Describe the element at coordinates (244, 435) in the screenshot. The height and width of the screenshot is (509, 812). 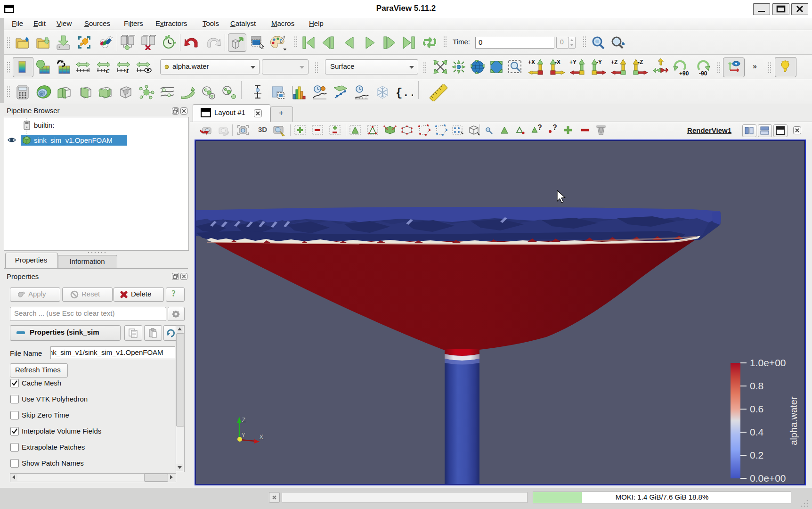
I see `svg-text: Y` at that location.